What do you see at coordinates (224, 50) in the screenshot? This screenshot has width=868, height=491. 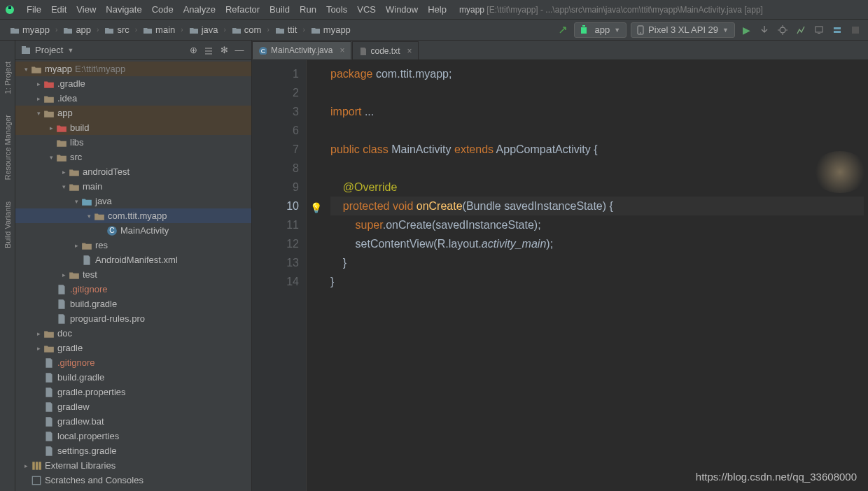 I see `settings-icon: ✻` at bounding box center [224, 50].